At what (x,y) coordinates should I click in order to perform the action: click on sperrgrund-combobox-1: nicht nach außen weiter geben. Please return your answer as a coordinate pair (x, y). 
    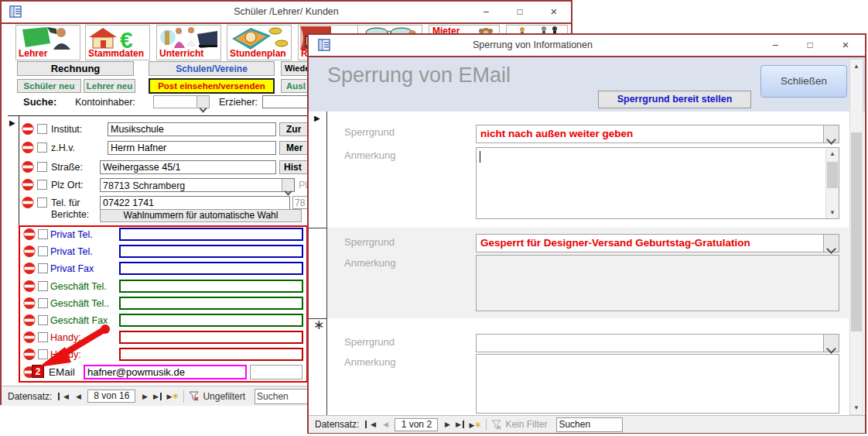
    Looking at the image, I should click on (658, 134).